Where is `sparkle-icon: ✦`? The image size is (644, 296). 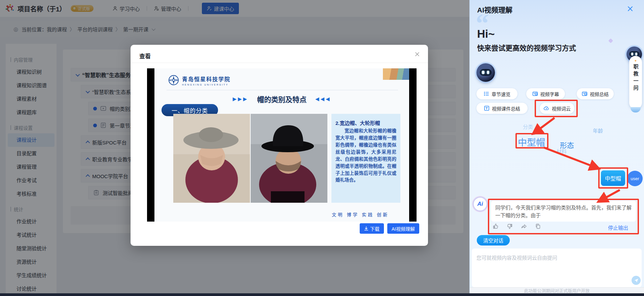 sparkle-icon: ✦ is located at coordinates (636, 61).